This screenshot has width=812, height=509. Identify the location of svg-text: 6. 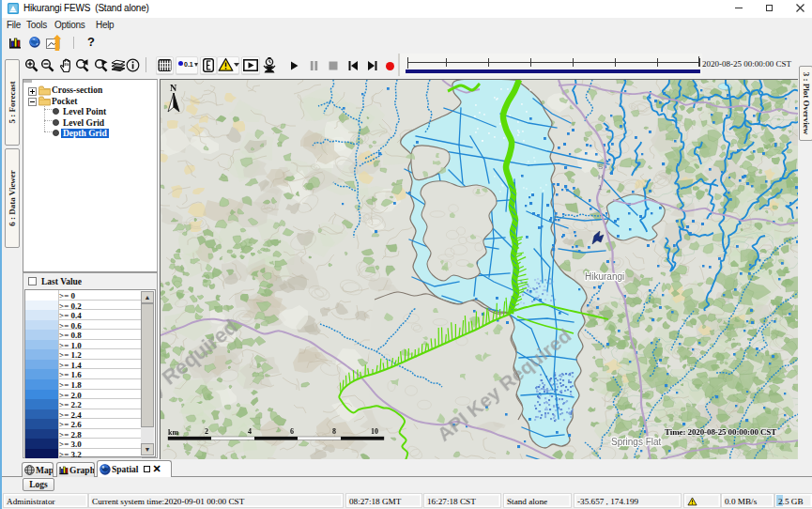
(292, 432).